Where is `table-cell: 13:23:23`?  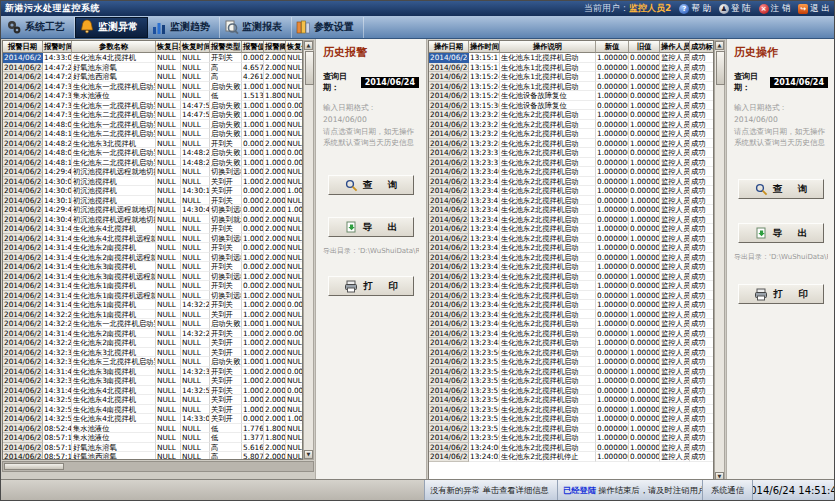
table-cell: 13:23:23 is located at coordinates (484, 125).